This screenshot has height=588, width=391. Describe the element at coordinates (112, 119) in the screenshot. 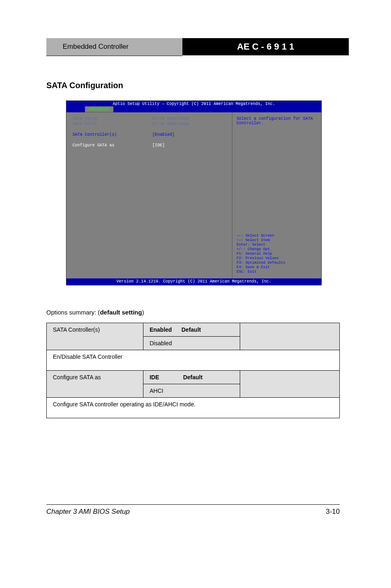

I see `bios-label: SATA Port0` at that location.